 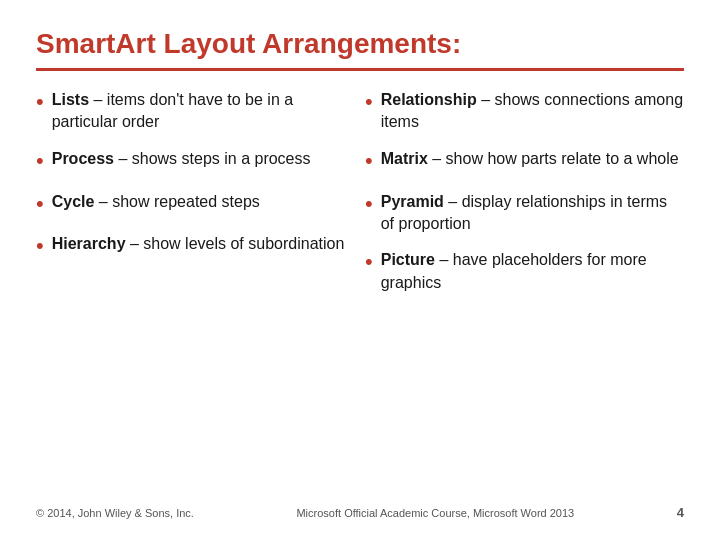 I want to click on pyramid-item-text: Pyramid – display relationships in terms…, so click(x=532, y=214).